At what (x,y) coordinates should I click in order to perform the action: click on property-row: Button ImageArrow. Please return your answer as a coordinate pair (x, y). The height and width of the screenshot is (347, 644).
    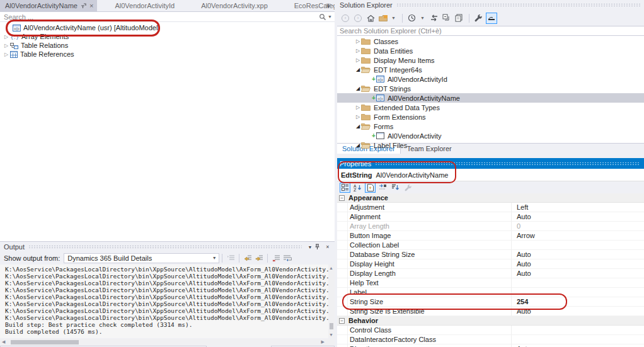
    Looking at the image, I should click on (490, 236).